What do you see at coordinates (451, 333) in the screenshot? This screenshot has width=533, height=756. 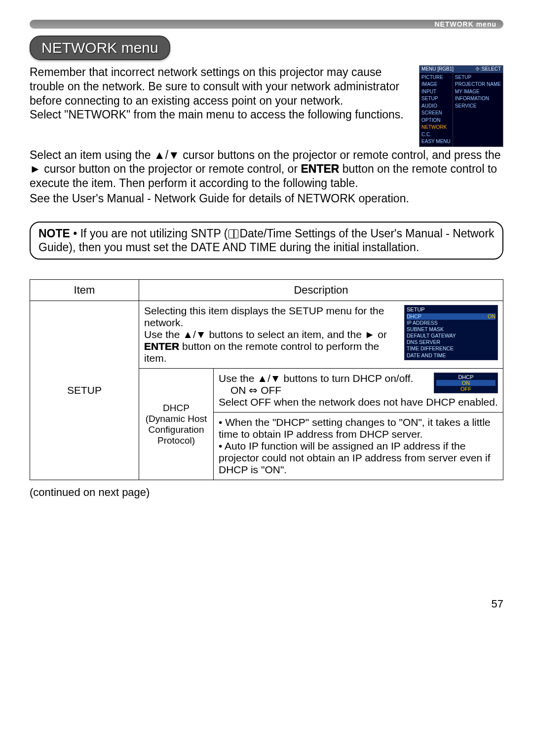 I see `setup-osd: SETUP DHCPON IP ADDRESS SUBNET MASK DEFA…` at bounding box center [451, 333].